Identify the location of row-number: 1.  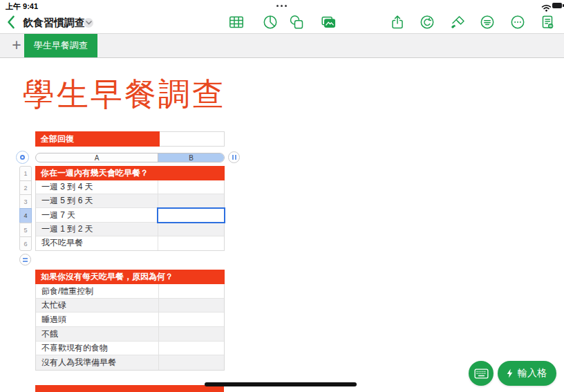
(26, 174).